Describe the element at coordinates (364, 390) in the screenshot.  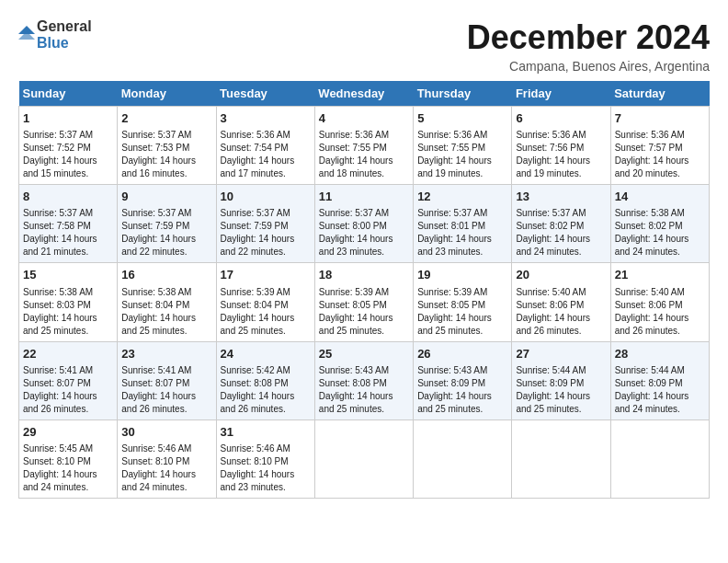
I see `cell-content: Sunrise: 5:43 AMSunset: 8:08 PMDaylight:…` at that location.